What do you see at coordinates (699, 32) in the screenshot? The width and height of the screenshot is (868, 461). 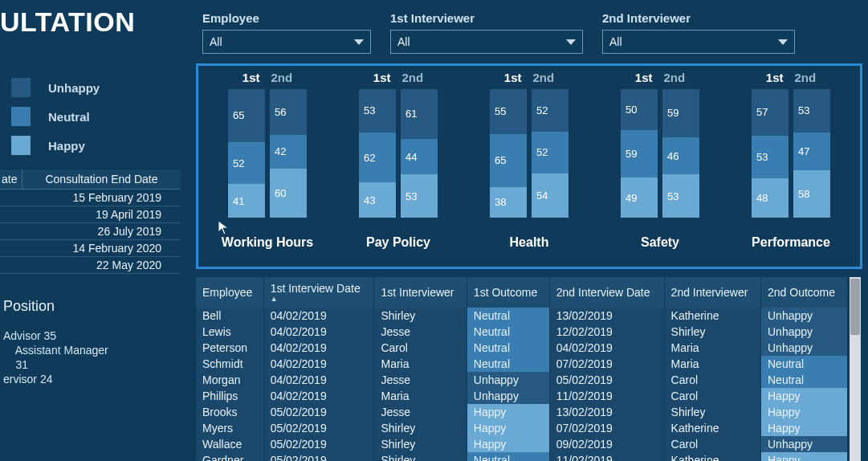 I see `filter-2nd-interviewer: 2nd Interviewer All` at bounding box center [699, 32].